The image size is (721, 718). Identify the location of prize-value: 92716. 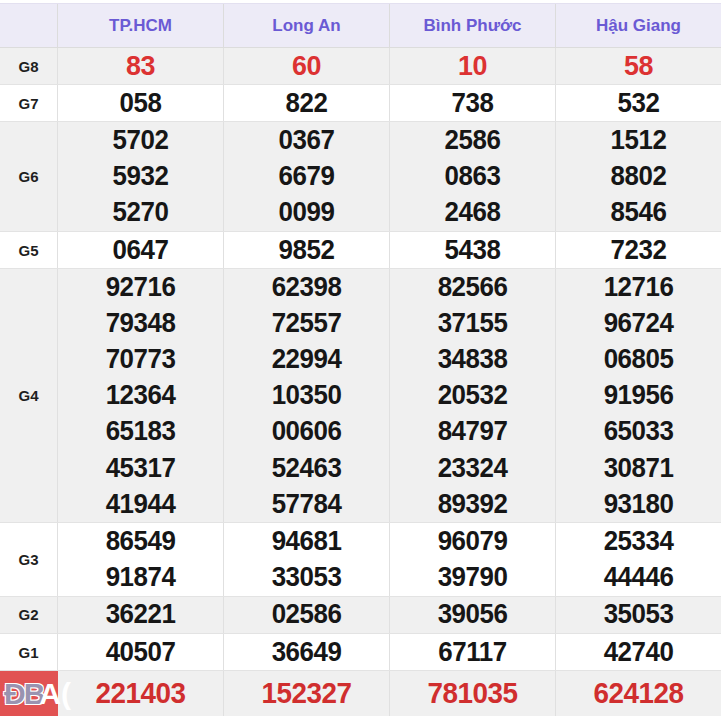
(140, 287).